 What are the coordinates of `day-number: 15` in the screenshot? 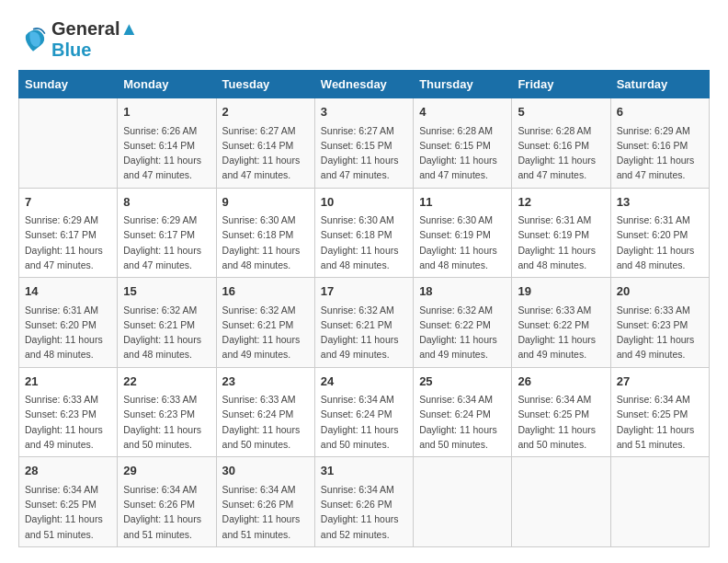 It's located at (166, 292).